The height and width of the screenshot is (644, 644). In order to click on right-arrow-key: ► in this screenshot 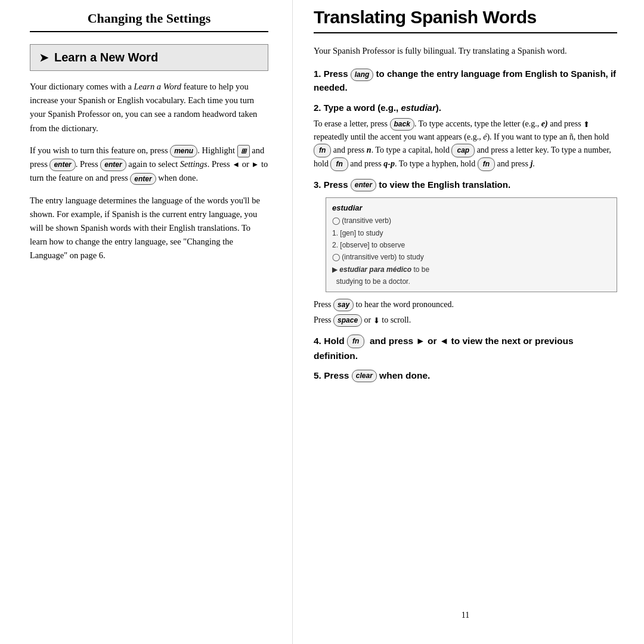, I will do `click(255, 165)`.